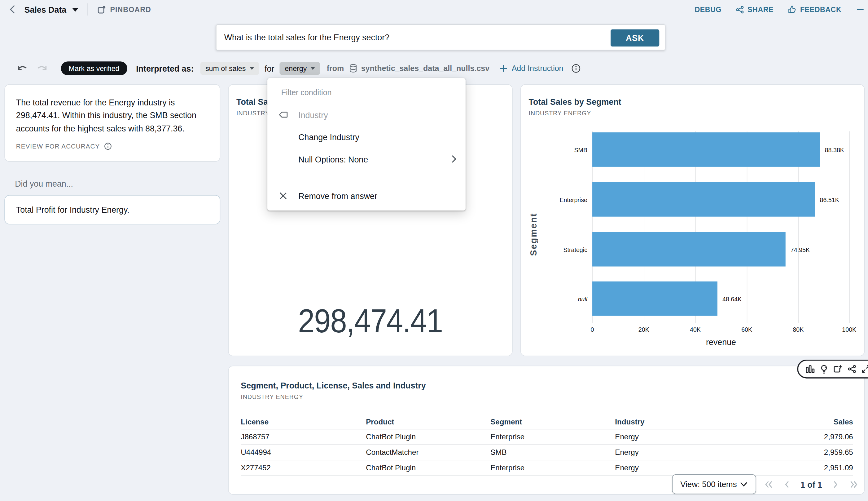 The height and width of the screenshot is (501, 868). What do you see at coordinates (428, 422) in the screenshot?
I see `column-header: Product` at bounding box center [428, 422].